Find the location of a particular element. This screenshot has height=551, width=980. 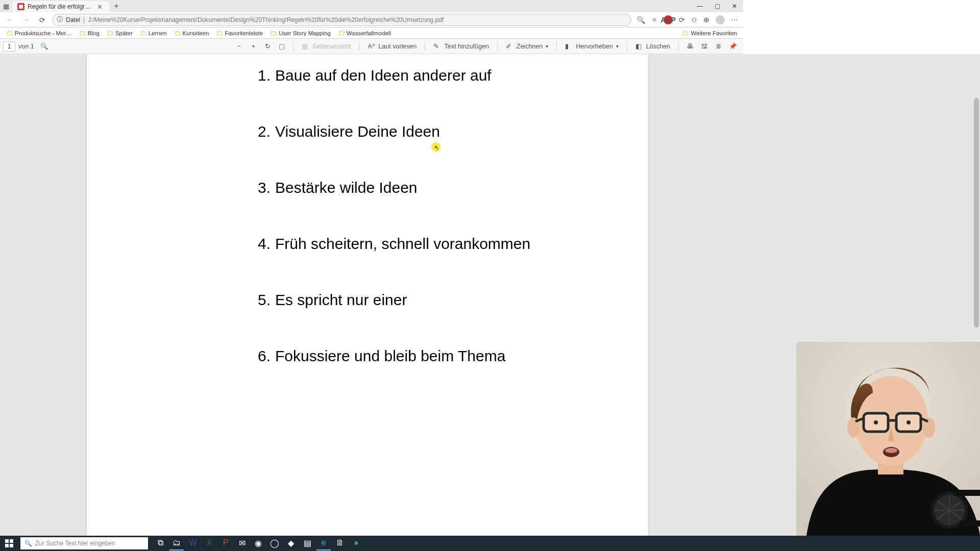

tab-close-icon: ✕ is located at coordinates (100, 7).